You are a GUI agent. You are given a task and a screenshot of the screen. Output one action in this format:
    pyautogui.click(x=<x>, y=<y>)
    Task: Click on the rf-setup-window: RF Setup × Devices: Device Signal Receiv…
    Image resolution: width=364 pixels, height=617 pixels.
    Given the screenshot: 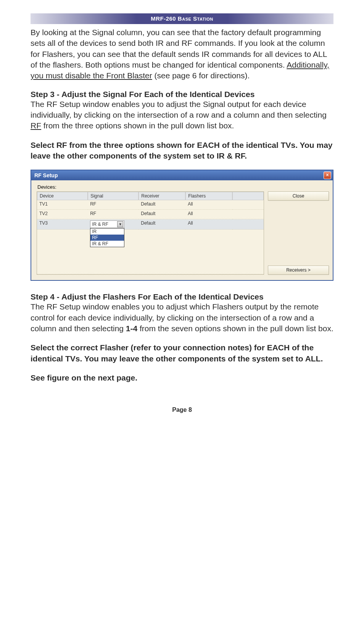 What is the action you would take?
    pyautogui.click(x=182, y=225)
    